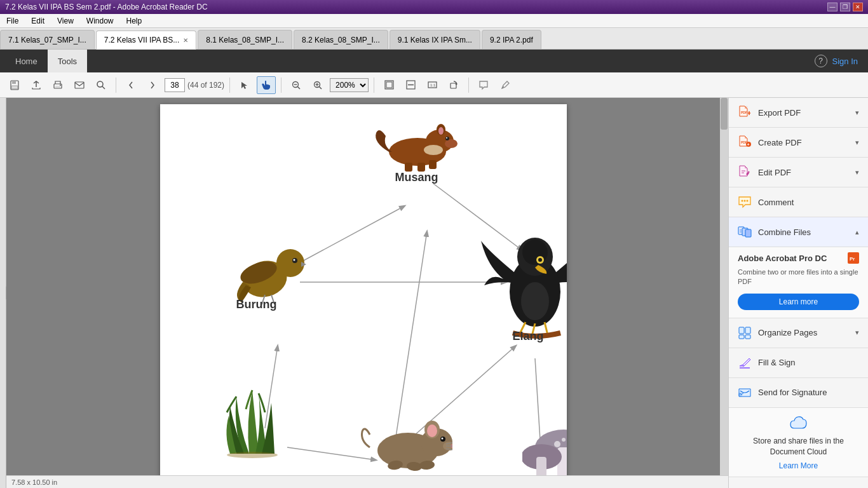 This screenshot has width=868, height=488. What do you see at coordinates (745, 363) in the screenshot?
I see `fill-sign-icon` at bounding box center [745, 363].